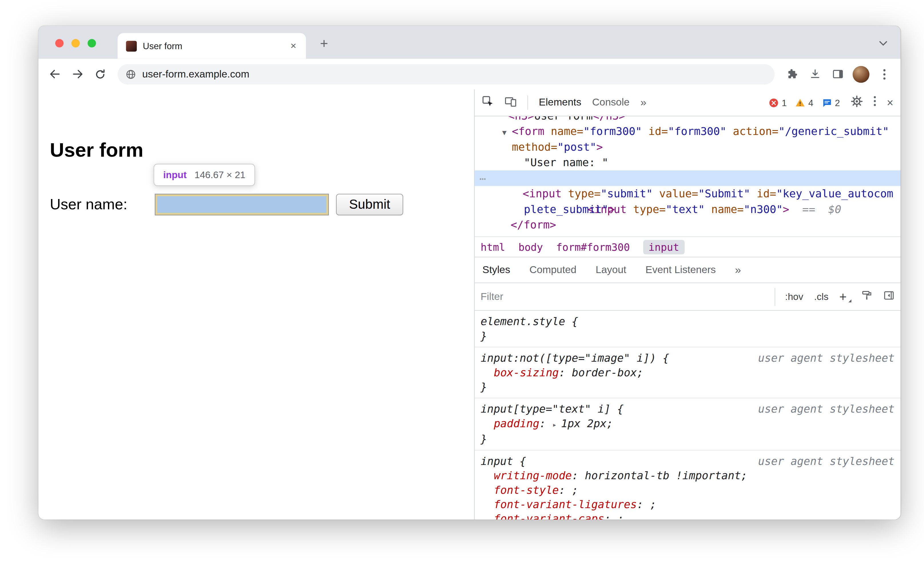  What do you see at coordinates (97, 150) in the screenshot?
I see `page-heading: User form` at bounding box center [97, 150].